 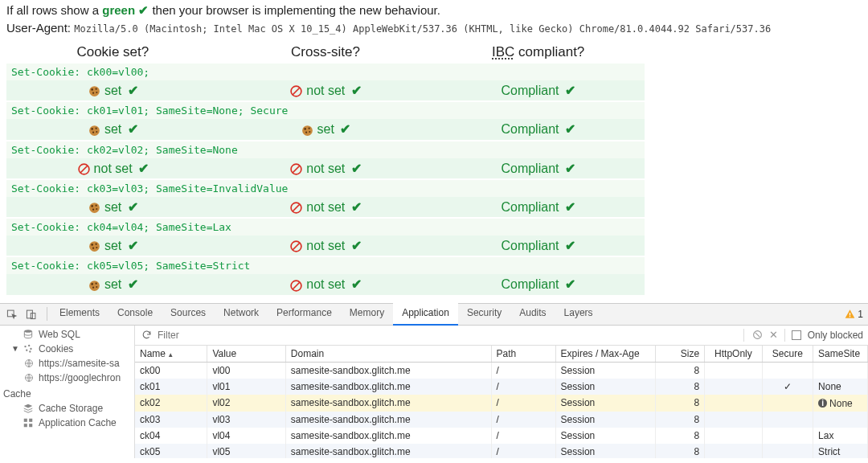 I want to click on cookie-row: ck01vl01samesite-sandbox.glitch.me/Sessi…, so click(x=502, y=387).